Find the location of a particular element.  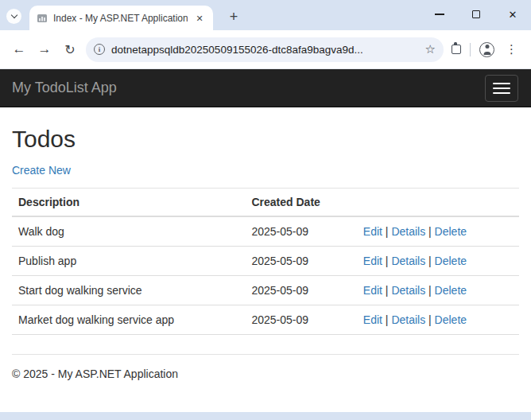

toolbar-separator is located at coordinates (471, 49).